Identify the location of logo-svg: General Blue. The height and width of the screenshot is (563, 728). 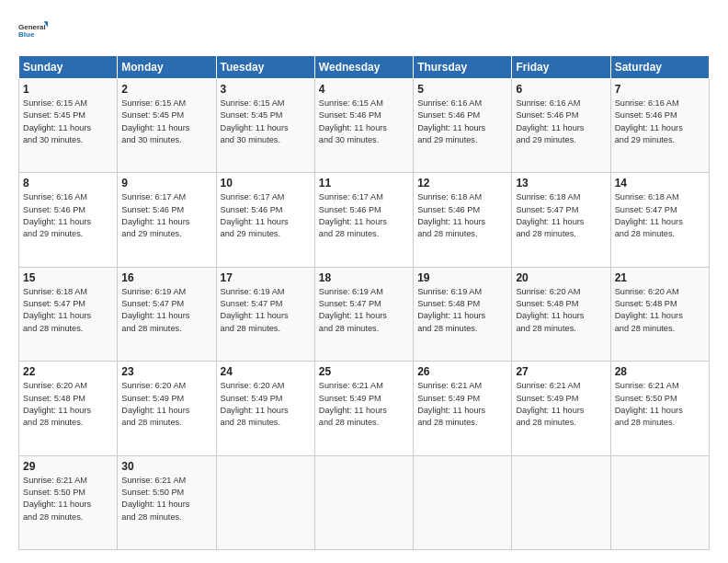
(33, 31).